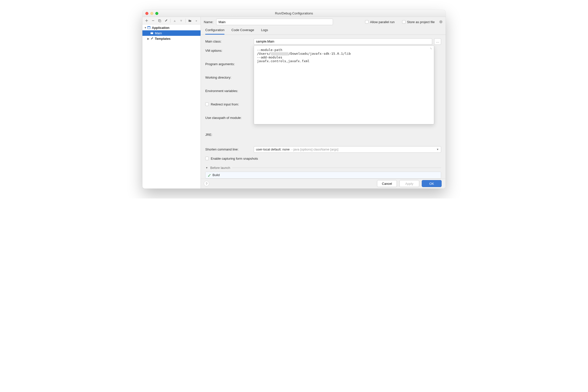 This screenshot has height=392, width=588. What do you see at coordinates (344, 50) in the screenshot?
I see `vm-options-line: --module-path` at bounding box center [344, 50].